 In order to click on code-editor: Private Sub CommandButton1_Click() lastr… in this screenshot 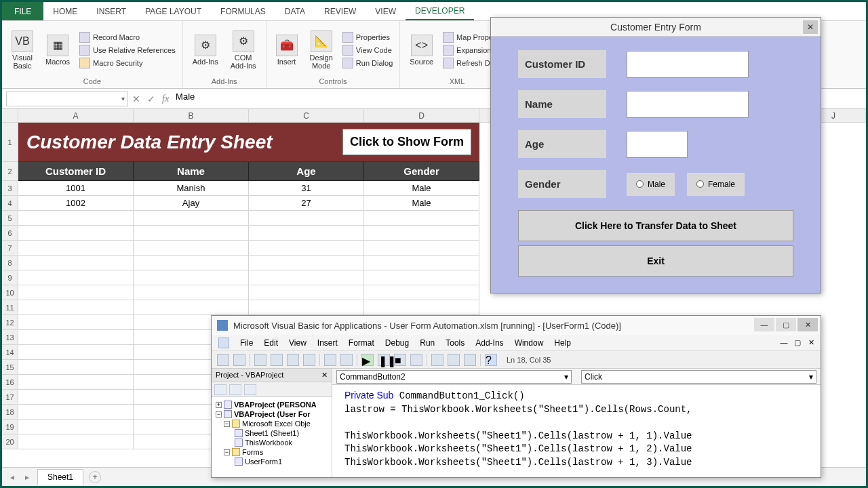, I will do `click(576, 431)`.